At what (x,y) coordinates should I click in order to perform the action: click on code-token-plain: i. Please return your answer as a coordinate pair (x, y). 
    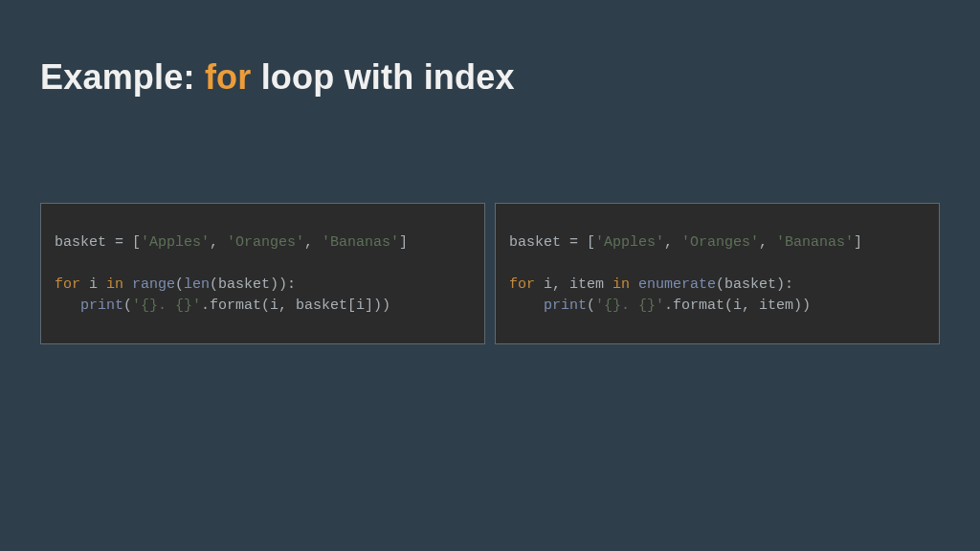
    Looking at the image, I should click on (94, 285).